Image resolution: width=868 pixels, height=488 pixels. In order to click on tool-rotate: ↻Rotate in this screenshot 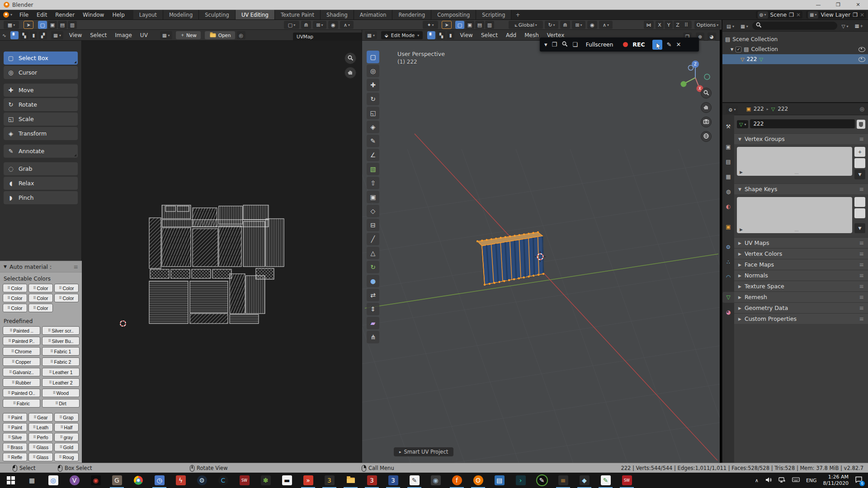, I will do `click(41, 105)`.